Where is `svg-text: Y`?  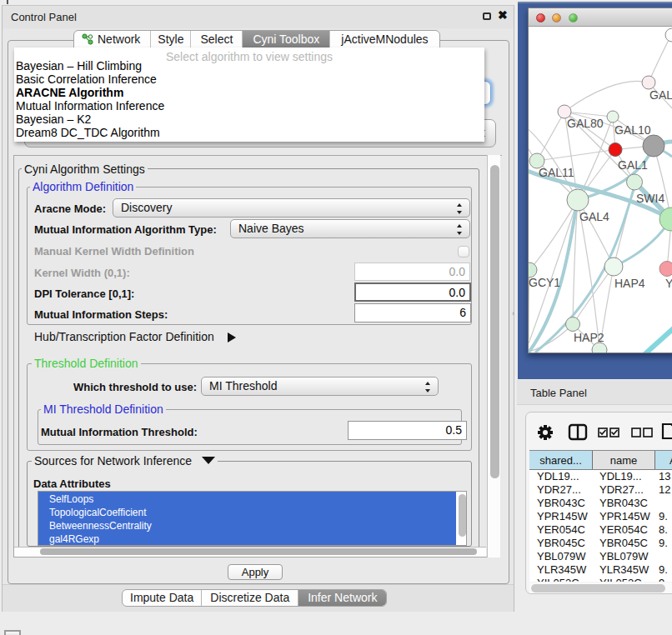
svg-text: Y is located at coordinates (669, 283).